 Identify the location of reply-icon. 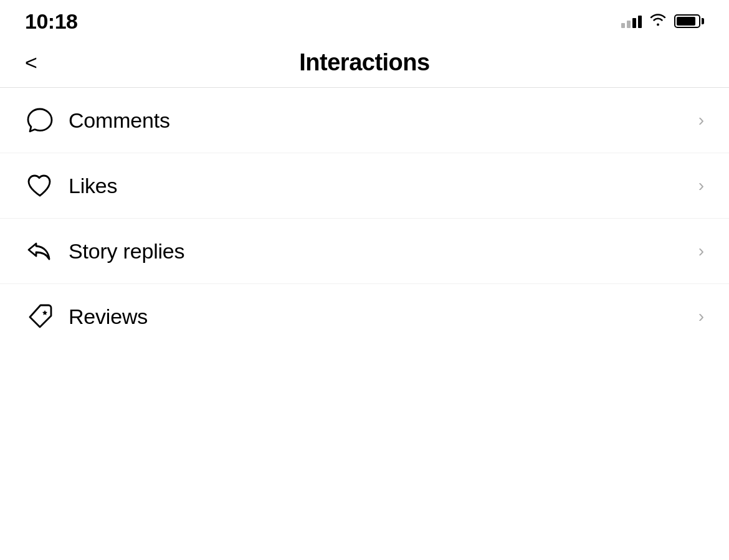
(47, 251).